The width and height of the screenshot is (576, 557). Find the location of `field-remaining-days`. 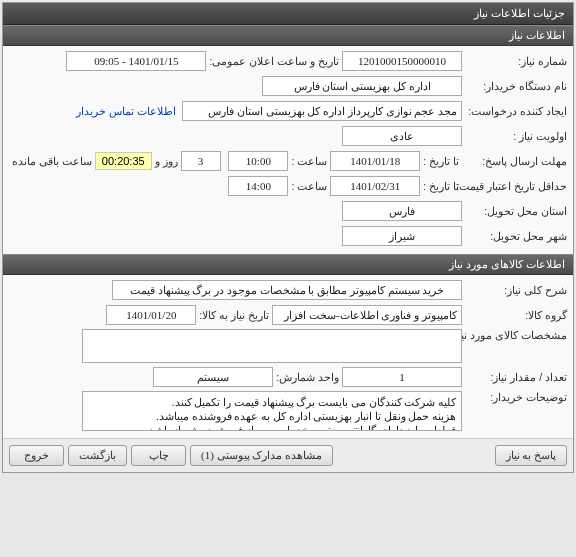

field-remaining-days is located at coordinates (201, 161).